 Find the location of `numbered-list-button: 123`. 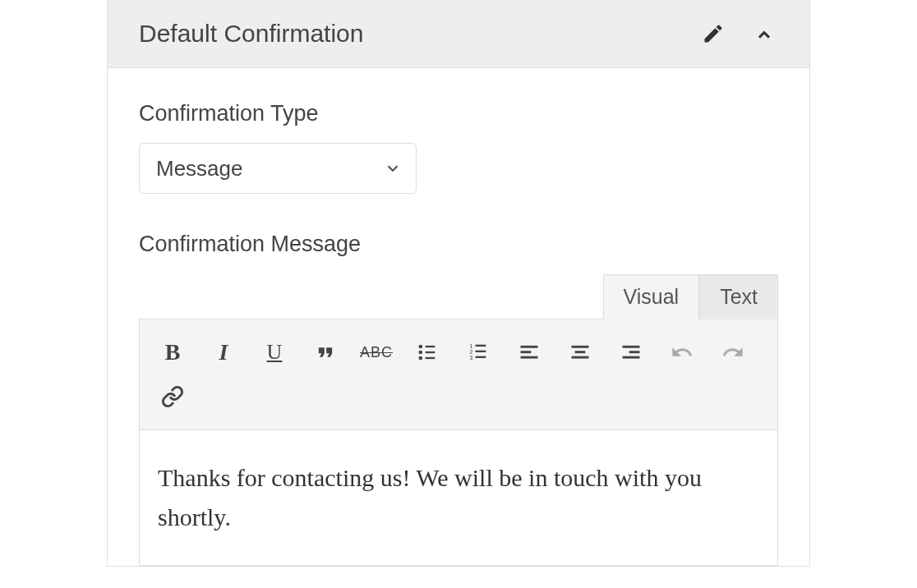

numbered-list-button: 123 is located at coordinates (478, 352).